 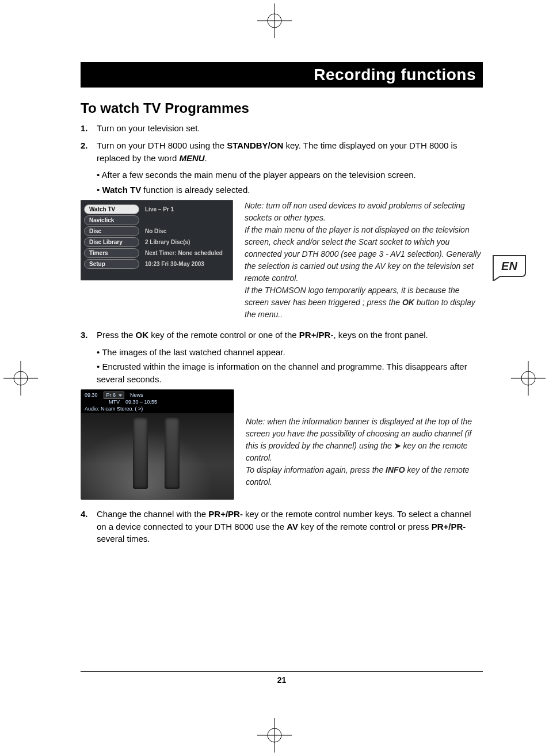 What do you see at coordinates (282, 335) in the screenshot?
I see `step-3: 3. Press the OK key of the remote contro…` at bounding box center [282, 335].